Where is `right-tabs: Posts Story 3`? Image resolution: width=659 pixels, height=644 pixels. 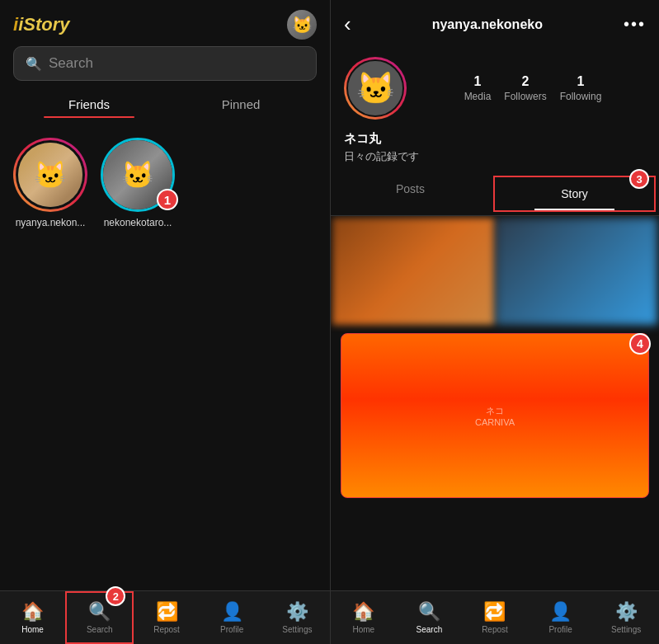
right-tabs: Posts Story 3 is located at coordinates (495, 195).